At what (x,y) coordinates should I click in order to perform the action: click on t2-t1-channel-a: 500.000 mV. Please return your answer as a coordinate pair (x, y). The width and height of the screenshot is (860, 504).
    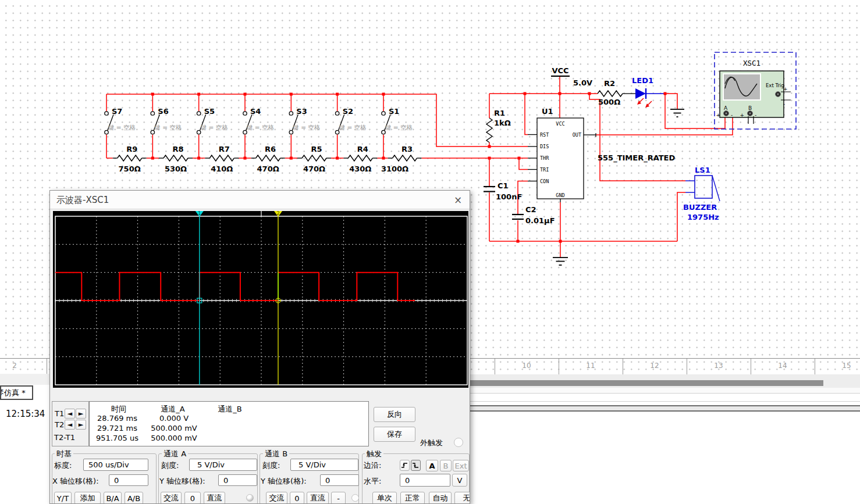
    Looking at the image, I should click on (174, 438).